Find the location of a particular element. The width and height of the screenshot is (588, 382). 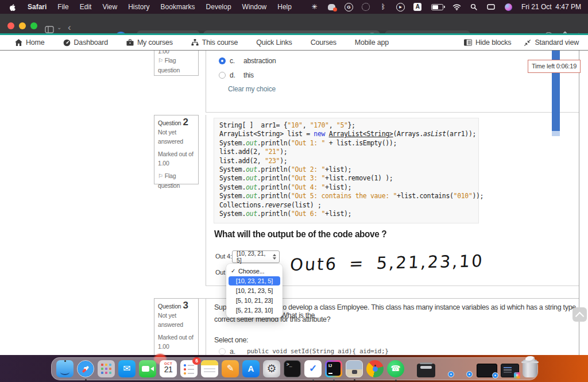

keyboard-input-icon: A is located at coordinates (418, 7).